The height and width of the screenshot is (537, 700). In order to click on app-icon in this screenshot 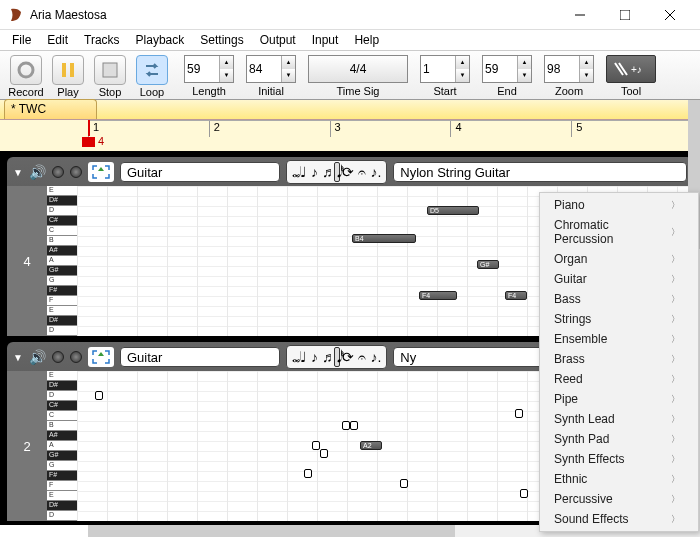, I will do `click(16, 15)`.